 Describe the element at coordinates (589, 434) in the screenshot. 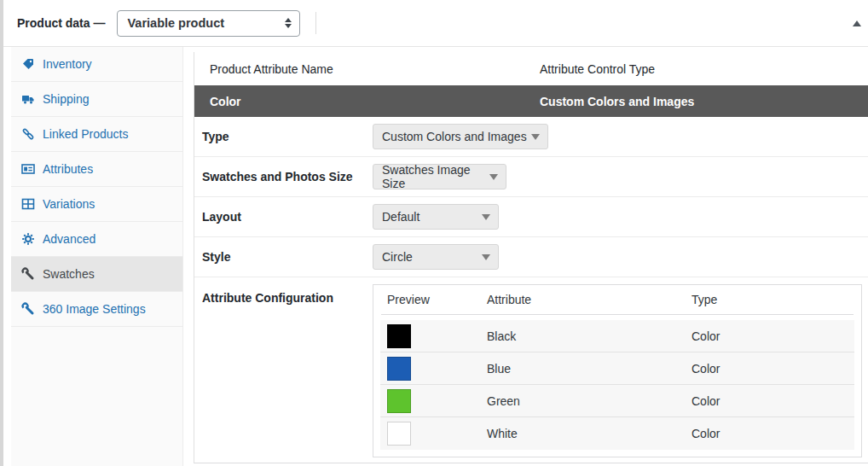

I see `attribute-name: White` at that location.